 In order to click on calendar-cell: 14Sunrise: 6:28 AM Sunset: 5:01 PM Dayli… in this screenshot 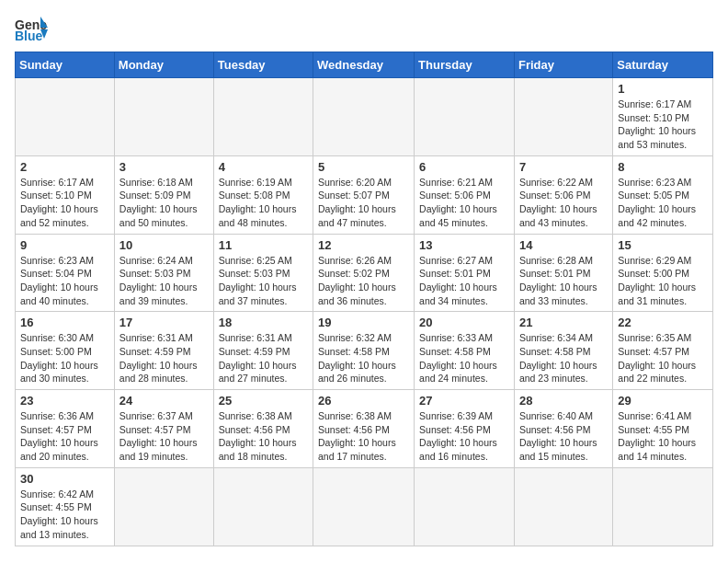, I will do `click(563, 272)`.